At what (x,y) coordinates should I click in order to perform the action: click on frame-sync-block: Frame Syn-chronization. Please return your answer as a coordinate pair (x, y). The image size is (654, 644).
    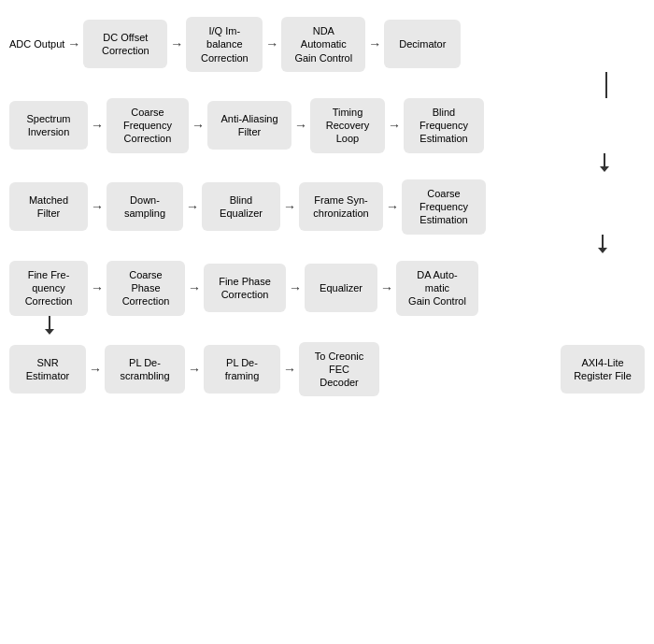
    Looking at the image, I should click on (341, 207).